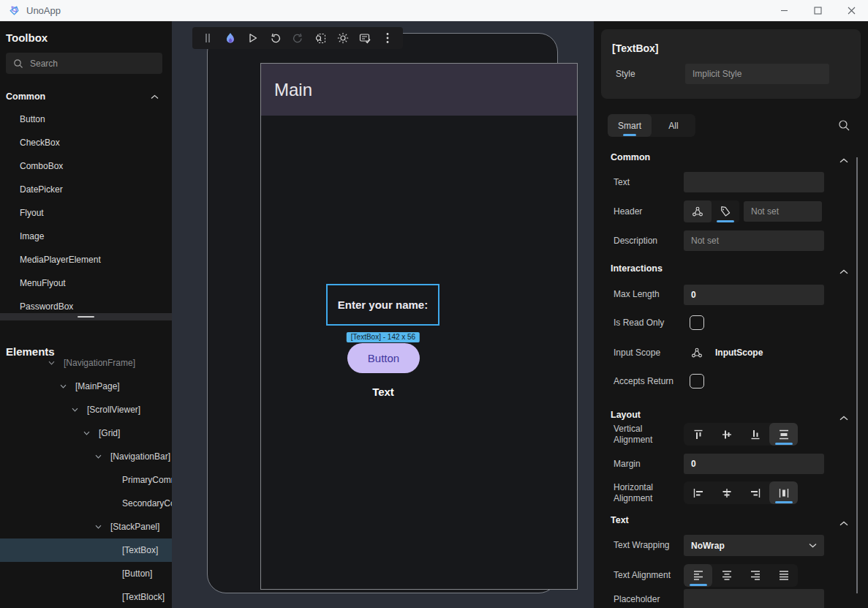  Describe the element at coordinates (208, 38) in the screenshot. I see `toolbar-drag-handle-icon` at that location.